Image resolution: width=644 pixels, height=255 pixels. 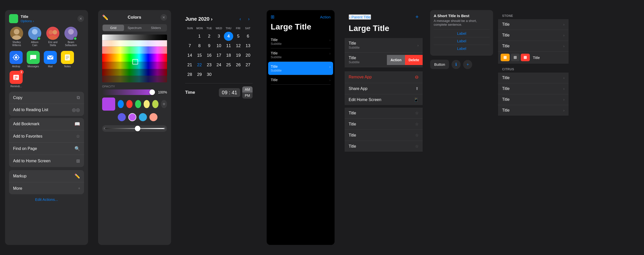 What do you see at coordinates (138, 129) in the screenshot?
I see `brightness-thumb` at bounding box center [138, 129].